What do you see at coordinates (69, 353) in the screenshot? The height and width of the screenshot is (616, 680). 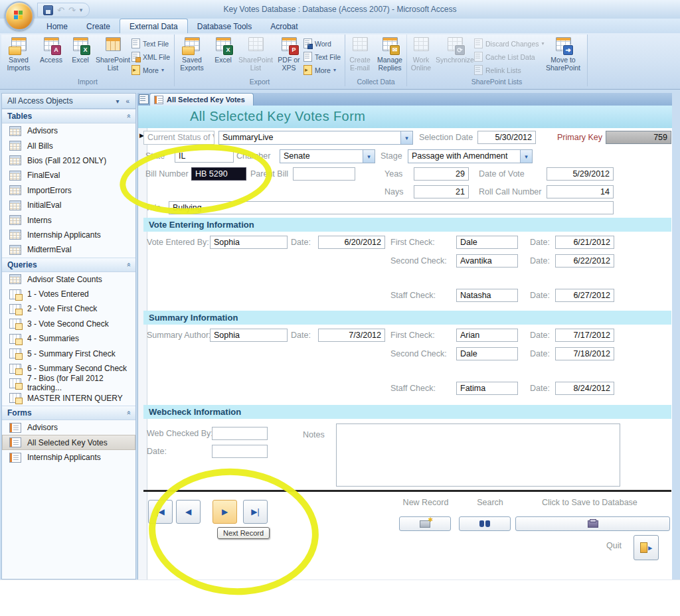 I see `sidebar-item-summary-first-check: 5 - Summary First Check` at bounding box center [69, 353].